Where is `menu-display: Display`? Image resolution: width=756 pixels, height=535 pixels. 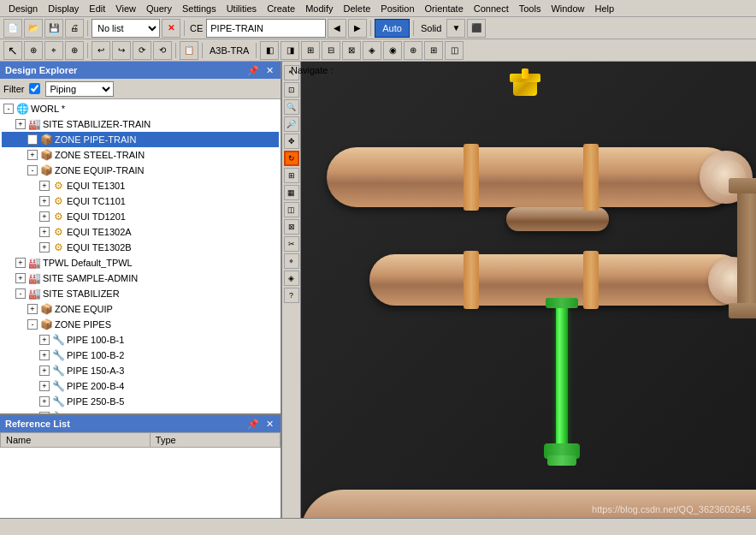 menu-display: Display is located at coordinates (63, 9).